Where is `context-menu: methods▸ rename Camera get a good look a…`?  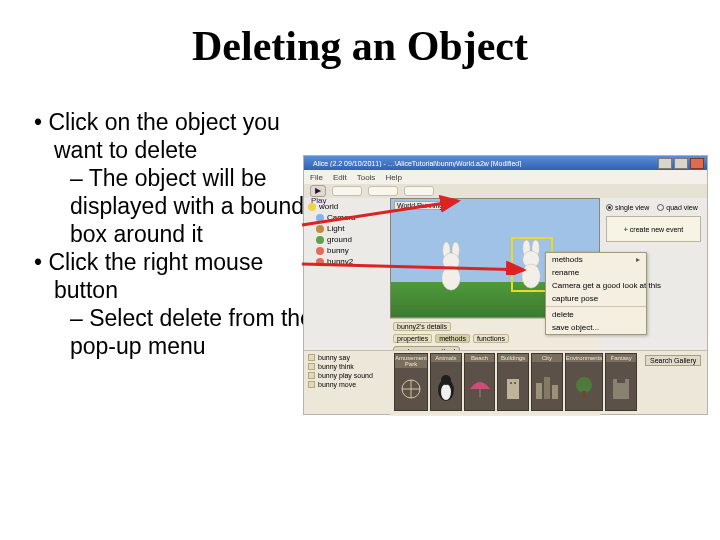 context-menu: methods▸ rename Camera get a good look a… is located at coordinates (596, 294).